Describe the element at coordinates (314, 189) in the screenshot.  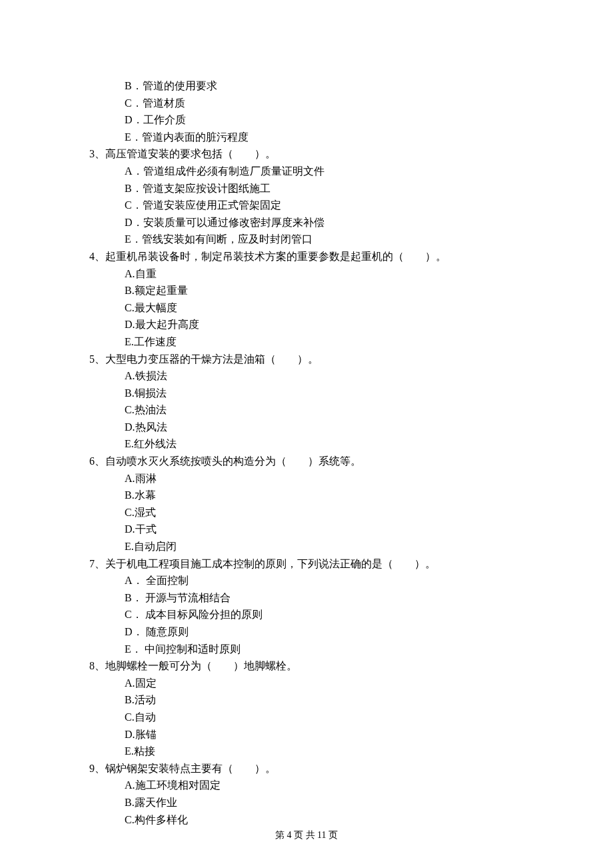
I see `option-line: B．管道支架应按设计图纸施工` at that location.